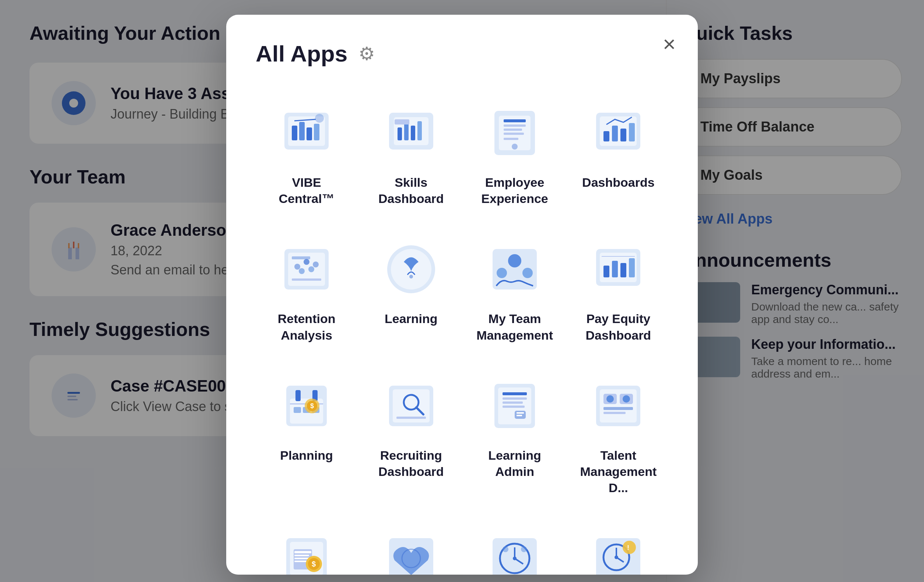 This screenshot has width=924, height=582. What do you see at coordinates (302, 54) in the screenshot?
I see `modal-title: All Apps` at bounding box center [302, 54].